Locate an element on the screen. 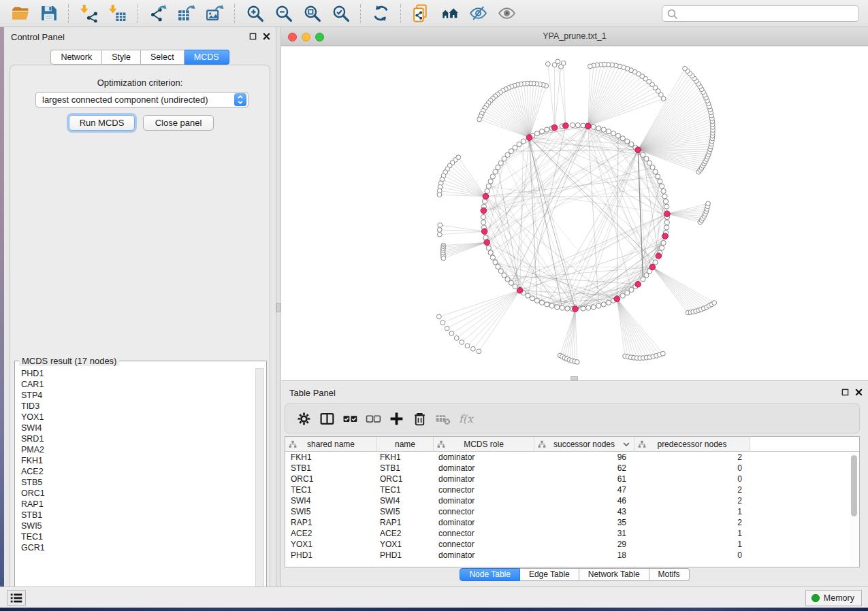 The image size is (868, 611). cell-successors: 96 is located at coordinates (584, 457).